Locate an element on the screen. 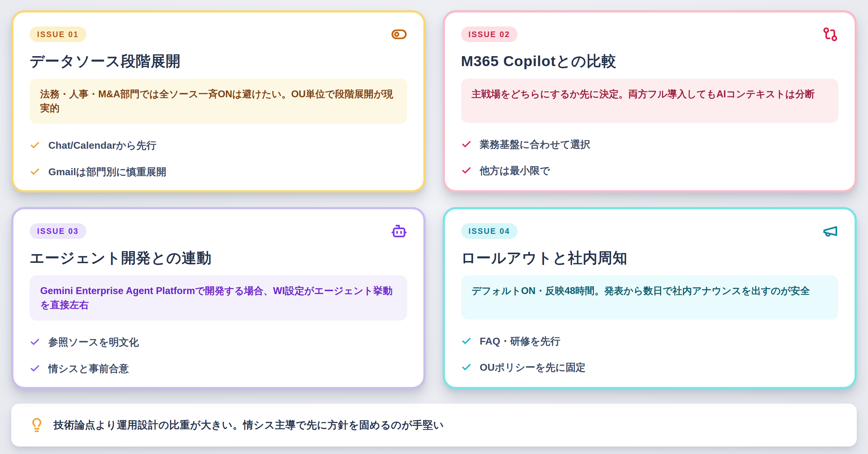 This screenshot has height=454, width=868. highlight-note: 法務・人事・M&A部門では全ソース一斉ONは避けたい。OU単位で段階展開が現実的 is located at coordinates (218, 101).